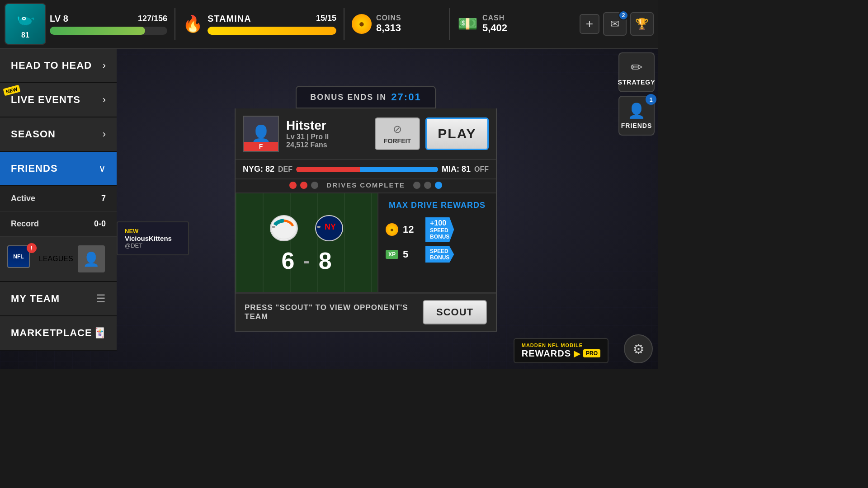 This screenshot has height=488, width=868. What do you see at coordinates (615, 24) in the screenshot?
I see `mail-button: ✉ 2` at bounding box center [615, 24].